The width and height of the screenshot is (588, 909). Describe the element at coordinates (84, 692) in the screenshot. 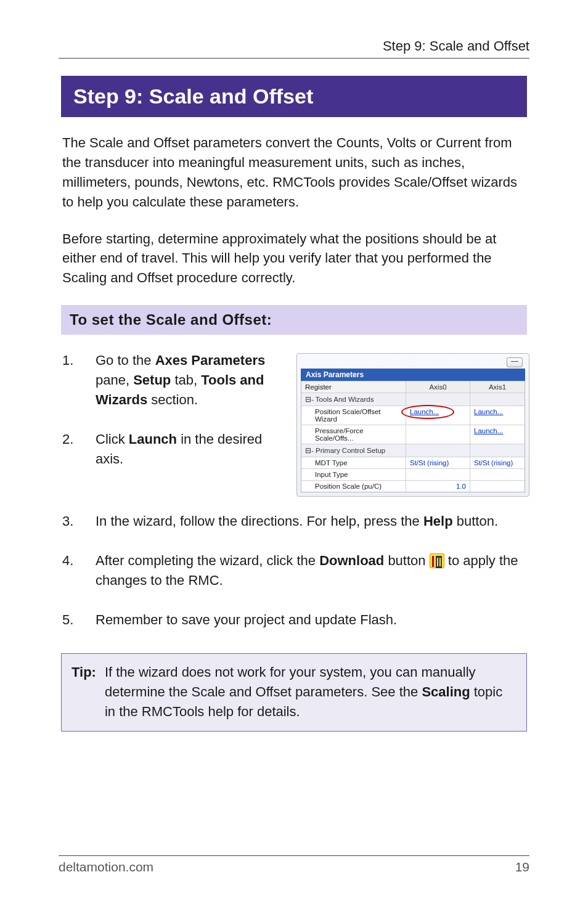

I see `tip-label: Tip:` at that location.